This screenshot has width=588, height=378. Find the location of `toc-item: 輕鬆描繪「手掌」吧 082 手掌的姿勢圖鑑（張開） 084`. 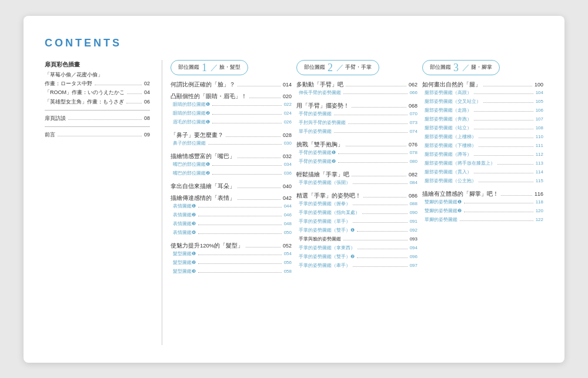

toc-item: 輕鬆描繪「手掌」吧 082 手掌的姿勢圖鑑（張開） 084 is located at coordinates (357, 180).